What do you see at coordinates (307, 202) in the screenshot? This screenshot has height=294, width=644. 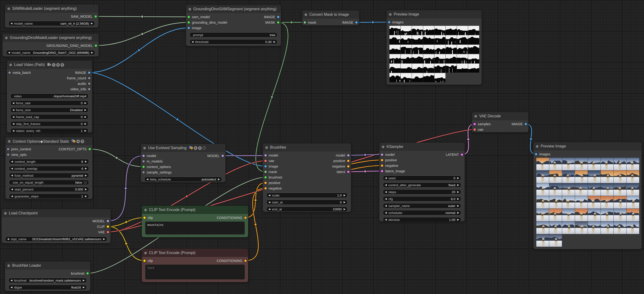 I see `widget-start_at: ◀start_at0▶` at bounding box center [307, 202].